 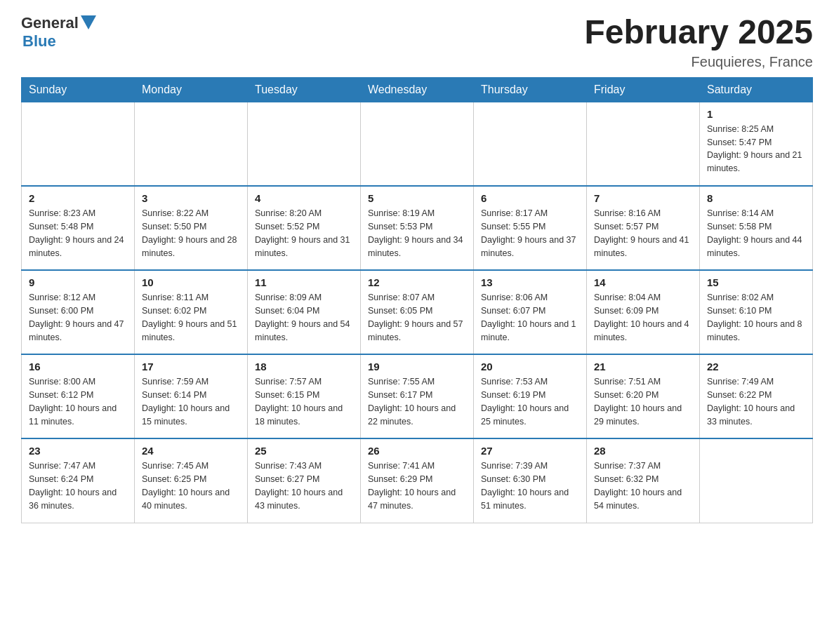 I want to click on calendar-day-19: 19Sunrise: 7:55 AM Sunset: 6:17 PM Dayli…, so click(x=417, y=396).